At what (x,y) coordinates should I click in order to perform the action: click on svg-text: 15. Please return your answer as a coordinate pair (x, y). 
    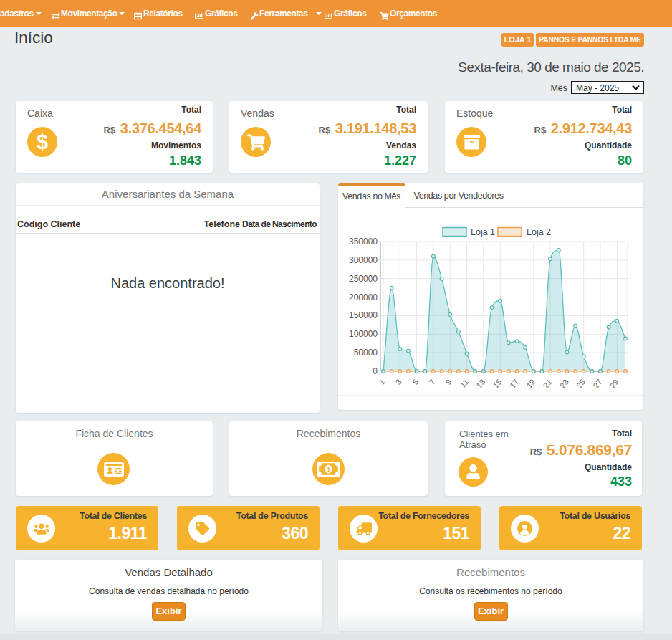
    Looking at the image, I should click on (497, 384).